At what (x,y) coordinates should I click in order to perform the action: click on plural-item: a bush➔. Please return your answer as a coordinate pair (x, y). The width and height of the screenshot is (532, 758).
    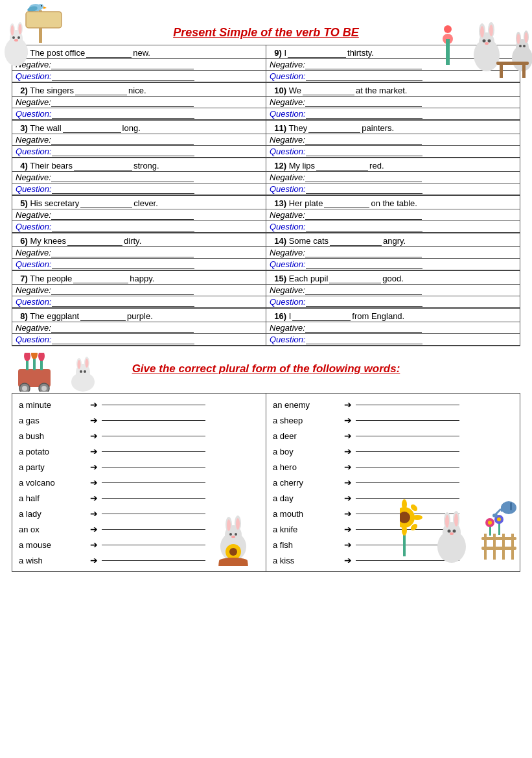
    Looking at the image, I should click on (139, 436).